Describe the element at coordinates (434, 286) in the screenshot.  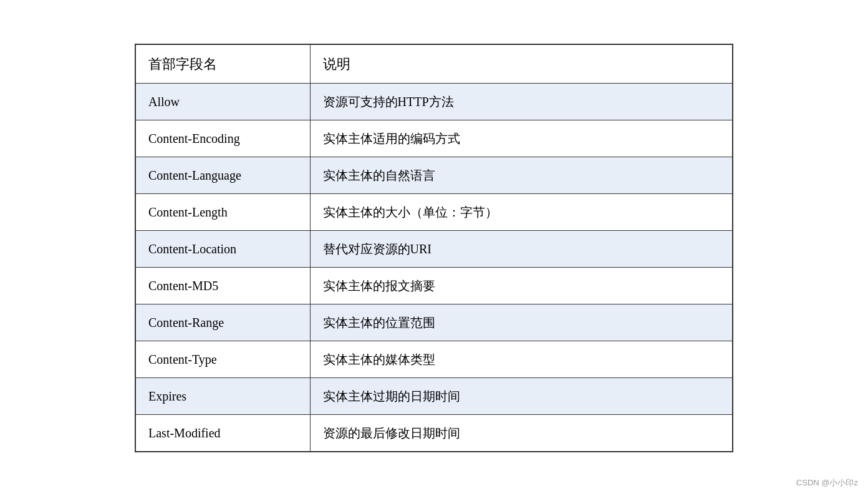
I see `table-row: Content-MD5实体主体的报文摘要` at that location.